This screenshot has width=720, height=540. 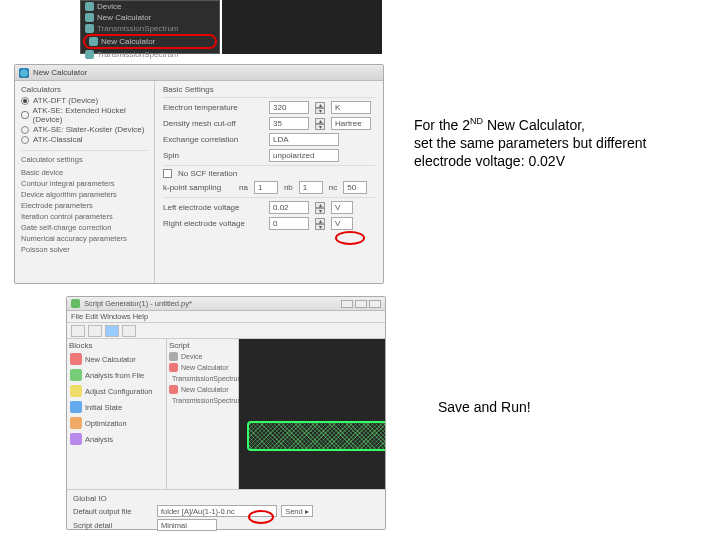 What do you see at coordinates (84, 160) in the screenshot?
I see `section-heading: Calculator settings` at bounding box center [84, 160].